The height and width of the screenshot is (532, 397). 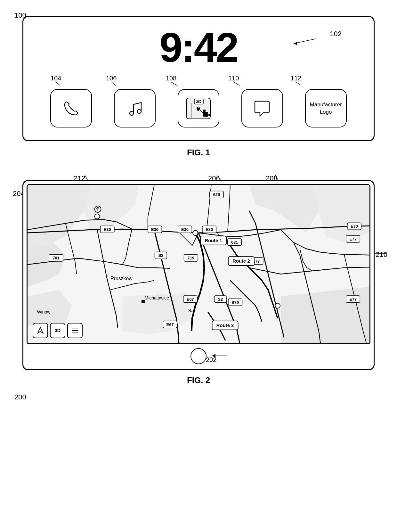 I want to click on phone-icon-box, so click(x=71, y=108).